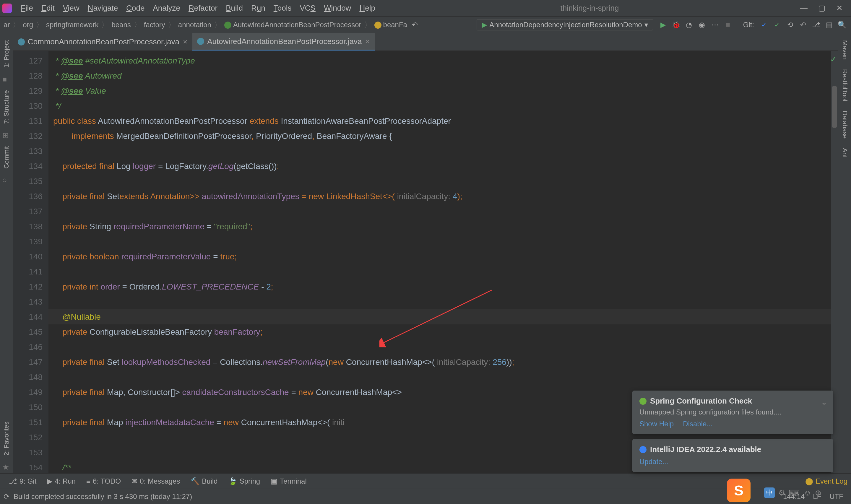 Image resolution: width=851 pixels, height=504 pixels. What do you see at coordinates (654, 462) in the screenshot?
I see `update-link: Update...` at bounding box center [654, 462].